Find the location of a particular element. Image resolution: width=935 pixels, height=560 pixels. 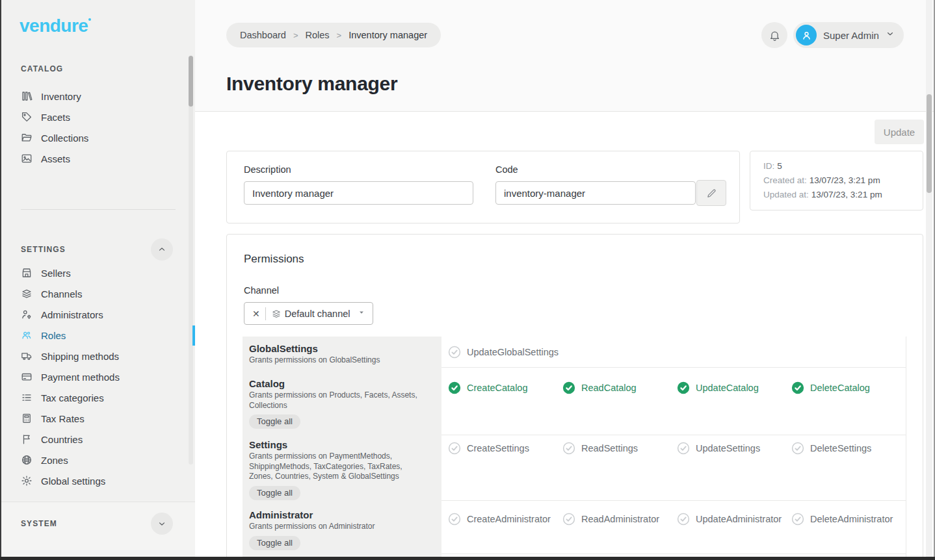

group-title: Catalog is located at coordinates (338, 383).